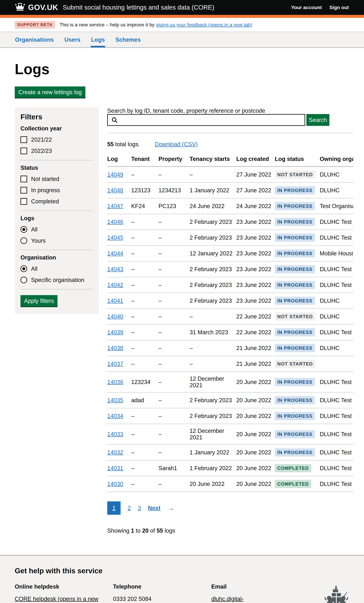 Image resolution: width=364 pixels, height=603 pixels. Describe the element at coordinates (230, 120) in the screenshot. I see `search-row: Search` at that location.